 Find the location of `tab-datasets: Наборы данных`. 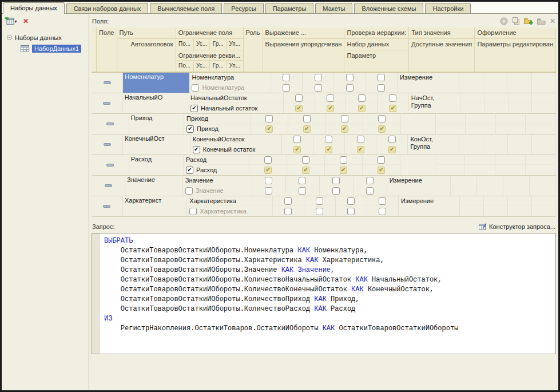

tab-datasets: Наборы данных is located at coordinates (34, 8).